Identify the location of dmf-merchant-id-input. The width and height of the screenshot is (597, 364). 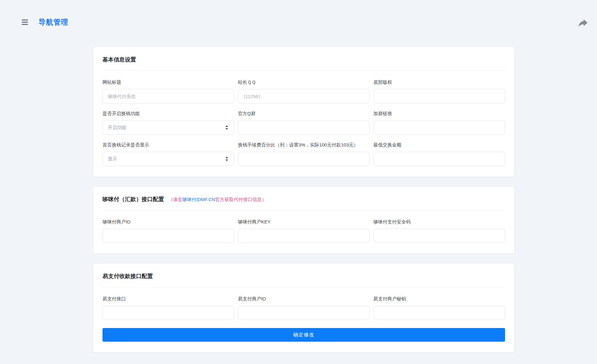
(168, 236).